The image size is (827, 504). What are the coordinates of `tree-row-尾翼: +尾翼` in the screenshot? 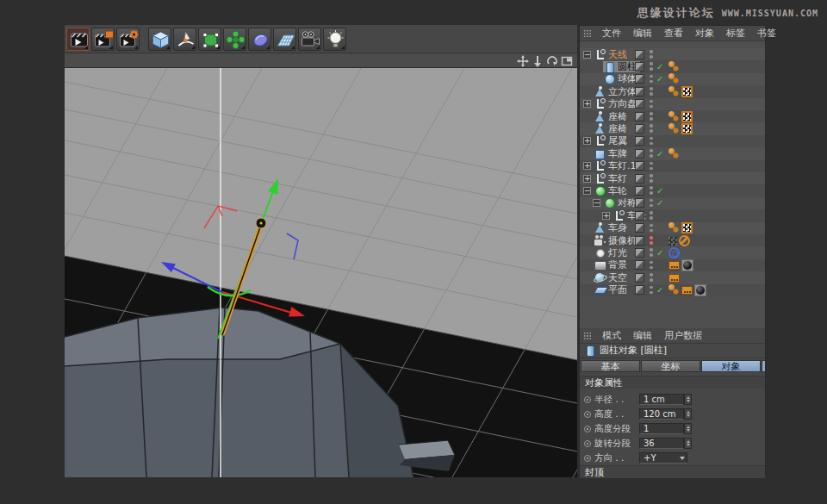 It's located at (672, 141).